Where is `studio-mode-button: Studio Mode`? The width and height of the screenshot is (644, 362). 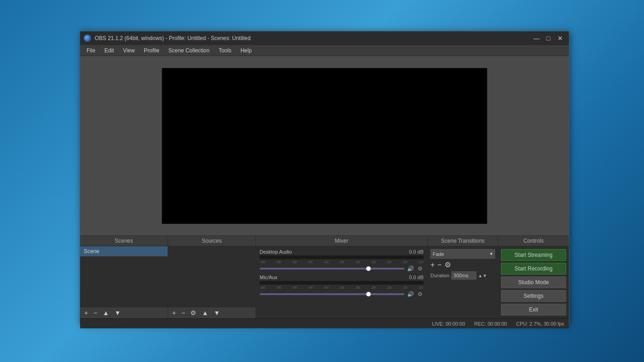
studio-mode-button: Studio Mode is located at coordinates (534, 282).